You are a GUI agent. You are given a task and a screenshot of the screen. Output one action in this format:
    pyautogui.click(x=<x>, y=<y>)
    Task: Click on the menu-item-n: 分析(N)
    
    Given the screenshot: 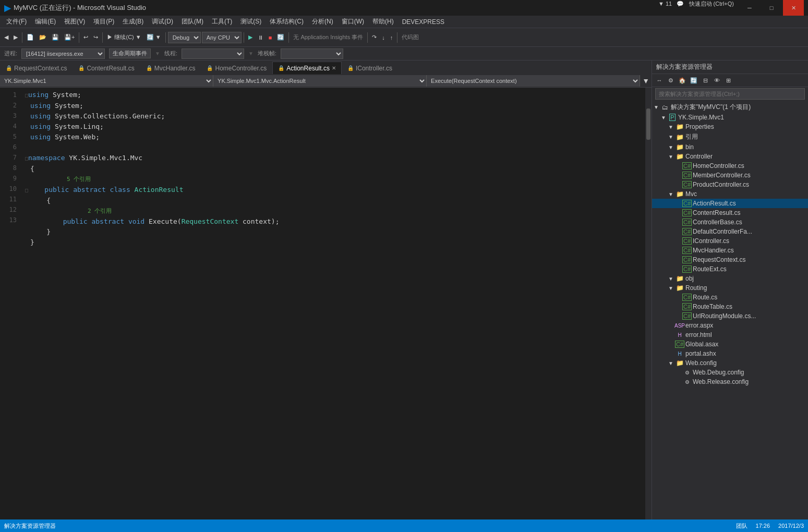 What is the action you would take?
    pyautogui.click(x=322, y=22)
    